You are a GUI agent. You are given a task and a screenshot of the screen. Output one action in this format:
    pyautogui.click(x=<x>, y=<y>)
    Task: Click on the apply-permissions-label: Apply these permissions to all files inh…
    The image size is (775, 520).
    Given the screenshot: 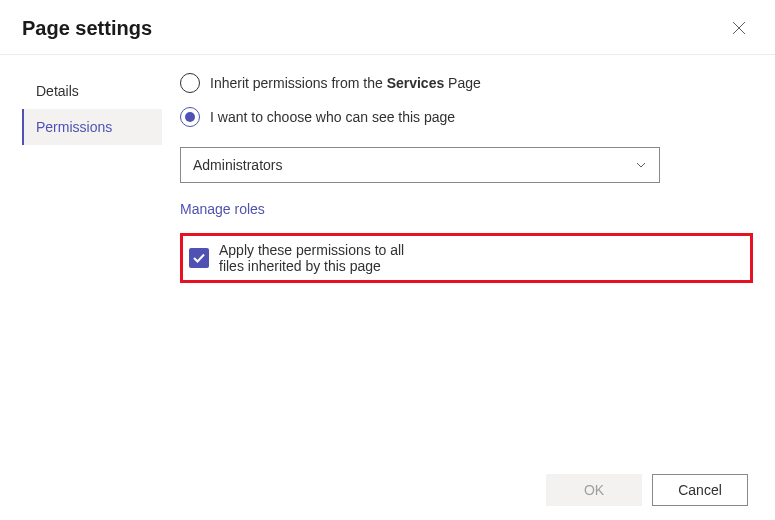 What is the action you would take?
    pyautogui.click(x=324, y=258)
    